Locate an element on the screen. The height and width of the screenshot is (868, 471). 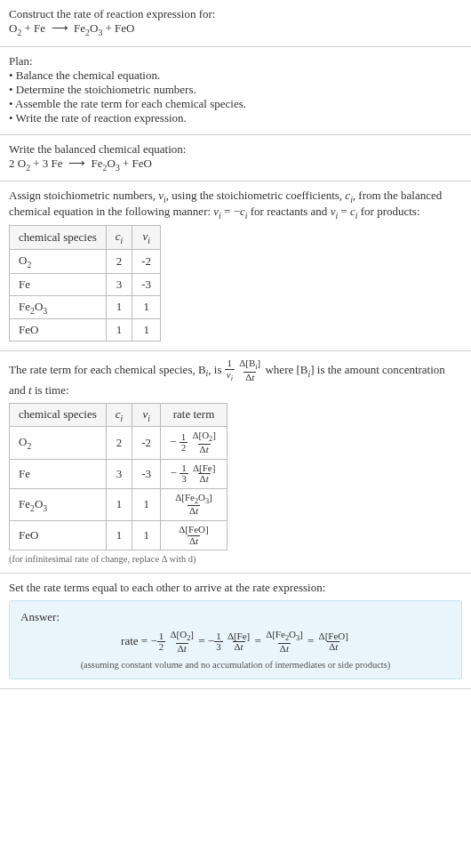
cell-rate: − 12 Δ[O2]Δt is located at coordinates (194, 443).